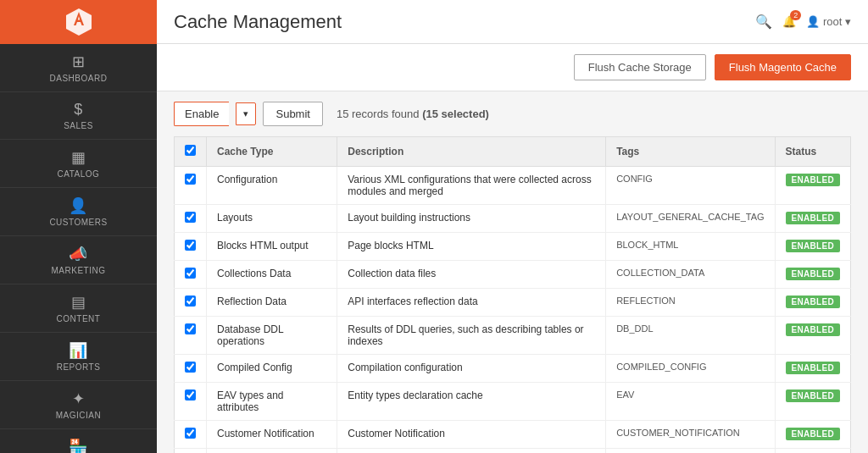  I want to click on page-header: Cache Management 🔍 🔔2 👤 root ▾, so click(512, 22).